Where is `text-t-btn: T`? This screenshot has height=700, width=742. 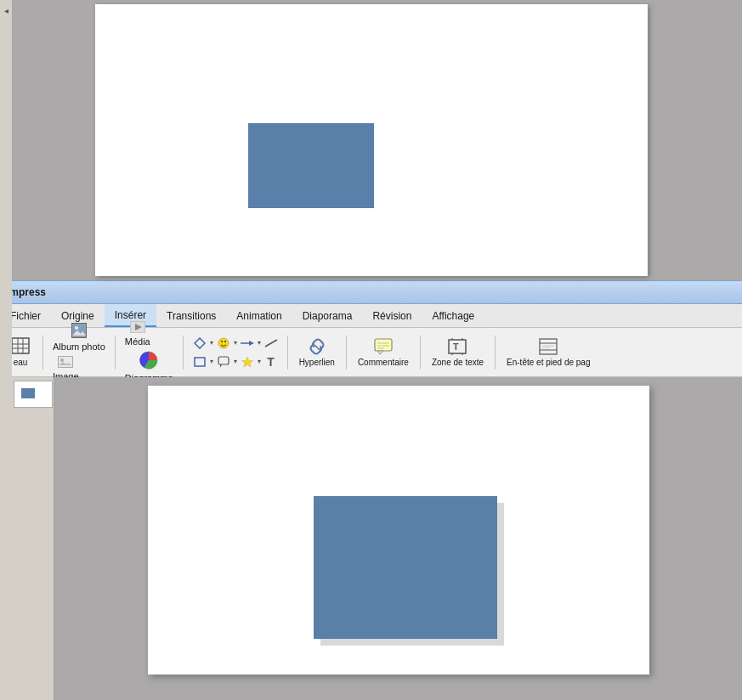 text-t-btn: T is located at coordinates (271, 362).